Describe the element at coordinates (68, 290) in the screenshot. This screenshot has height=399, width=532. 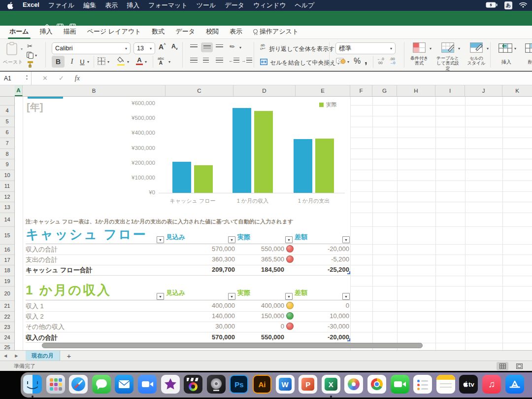
I see `table-title: 1 か月の収入` at that location.